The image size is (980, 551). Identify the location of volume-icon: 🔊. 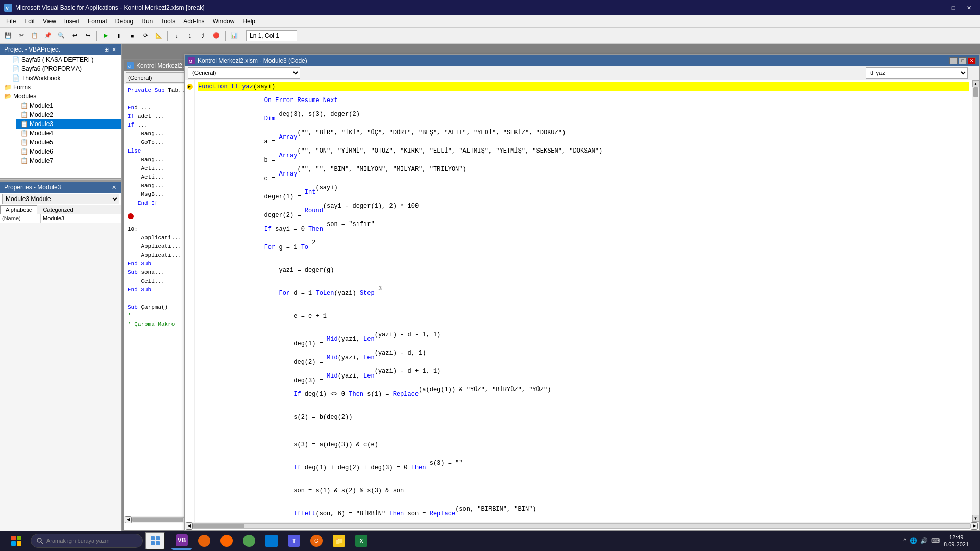
(924, 541).